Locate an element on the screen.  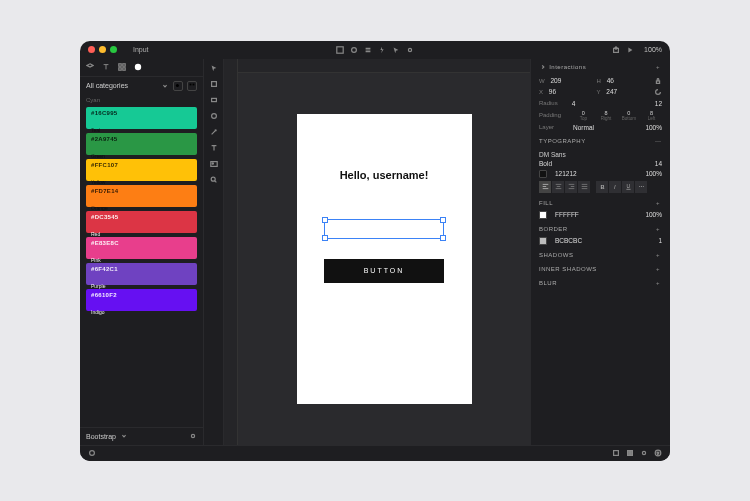
width-field: 209 is located at coordinates (556, 80).